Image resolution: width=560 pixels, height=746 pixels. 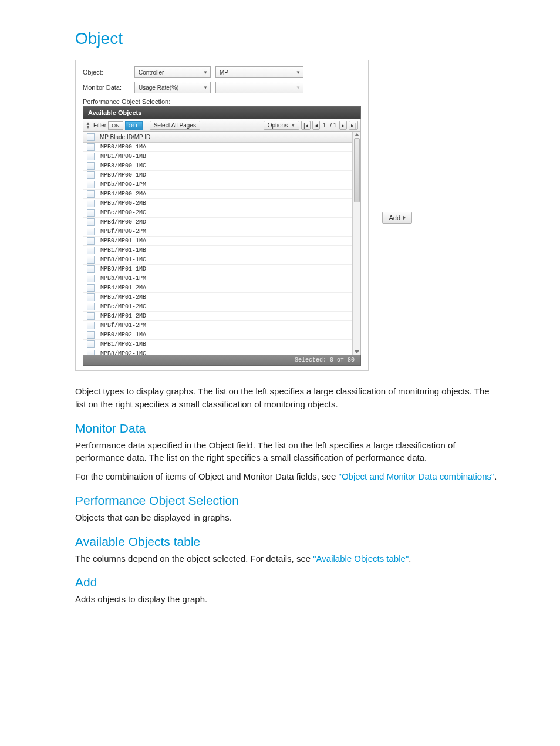 I want to click on add-description: Adds objects to display the graph., so click(x=288, y=599).